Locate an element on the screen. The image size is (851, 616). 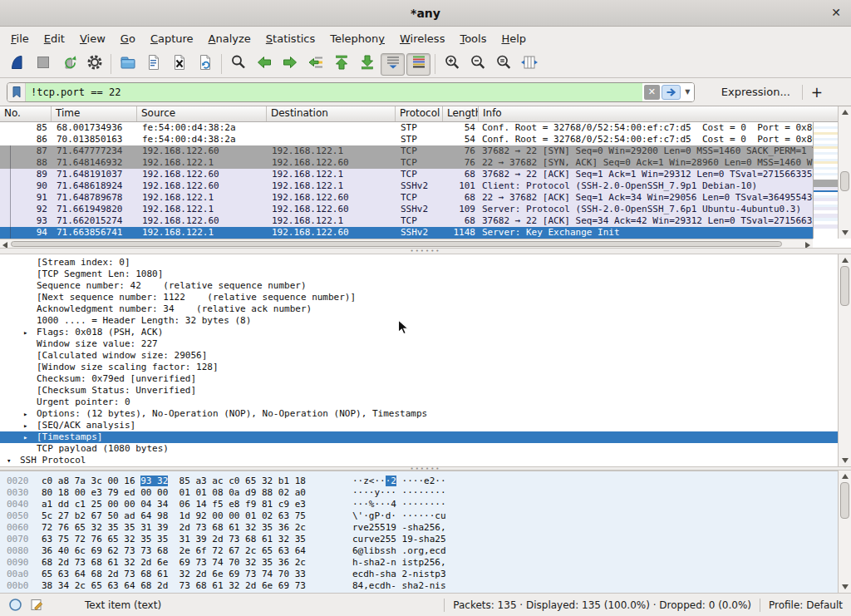
status-profile: Profile: Default is located at coordinates (806, 605).